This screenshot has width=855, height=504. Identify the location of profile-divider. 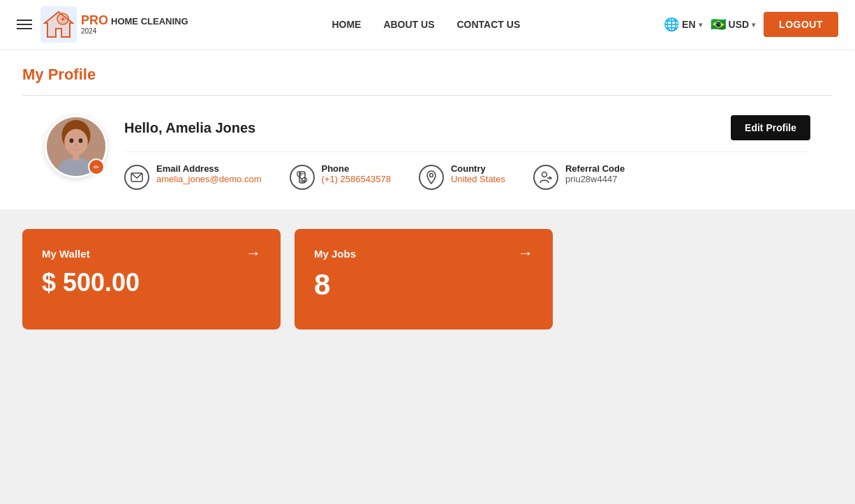
(468, 152).